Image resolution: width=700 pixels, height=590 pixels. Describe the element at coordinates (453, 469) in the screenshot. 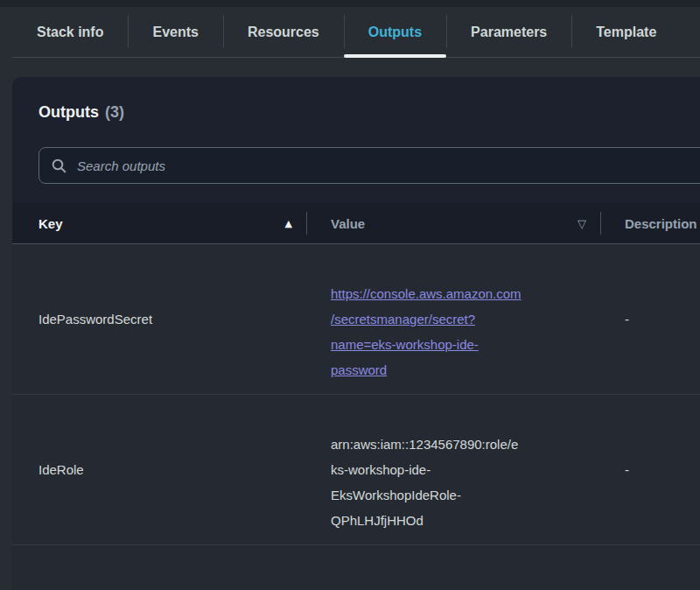

I see `output-value-cell: arn:aws:iam::1234567890:role/e ks-worksh…` at that location.